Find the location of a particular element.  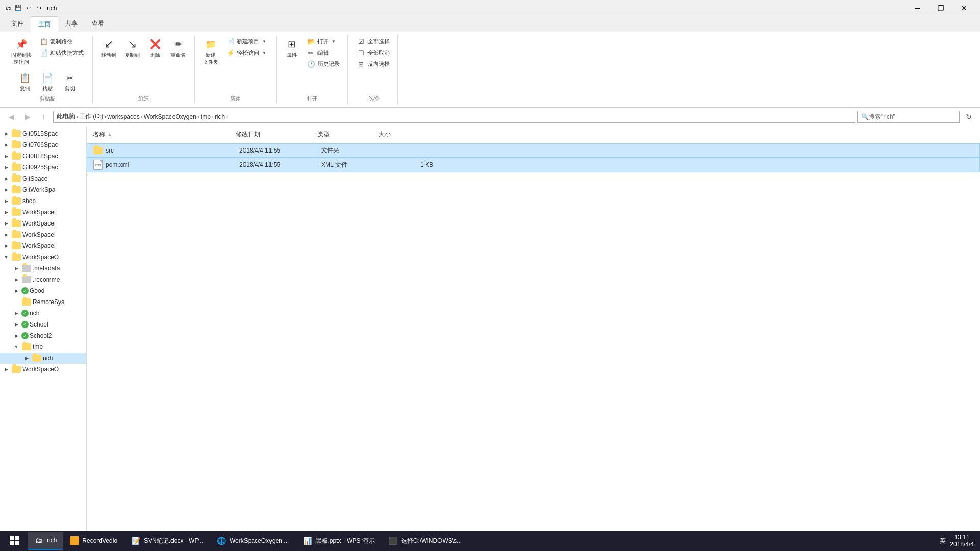

path-workspace-oxygen: WorkSpaceOxygen is located at coordinates (170, 117).